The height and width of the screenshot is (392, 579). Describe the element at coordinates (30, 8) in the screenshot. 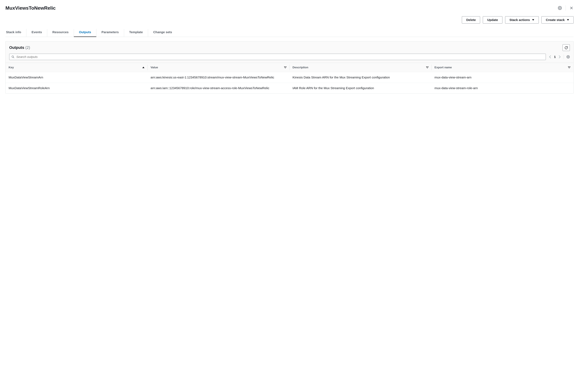

I see `page-title: MuxViewsToNewRelic` at that location.